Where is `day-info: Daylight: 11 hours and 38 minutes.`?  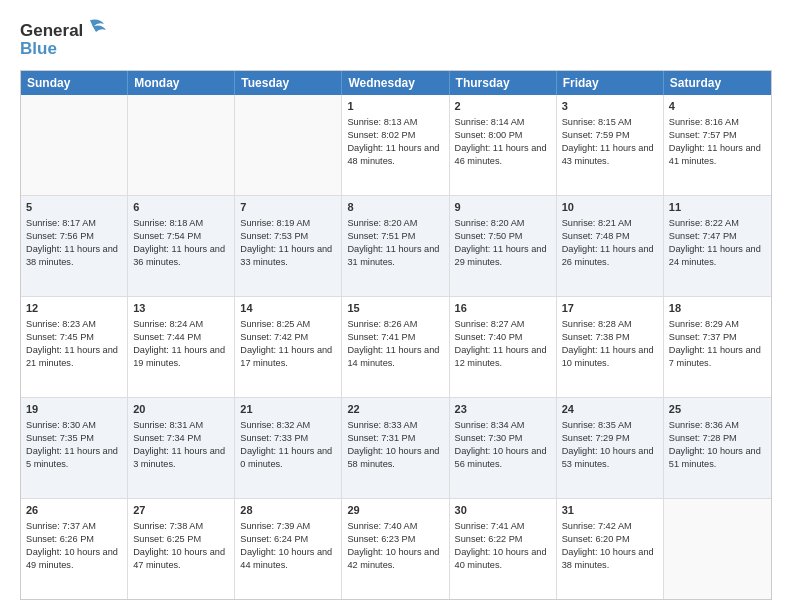
day-info: Daylight: 11 hours and 38 minutes. is located at coordinates (74, 256).